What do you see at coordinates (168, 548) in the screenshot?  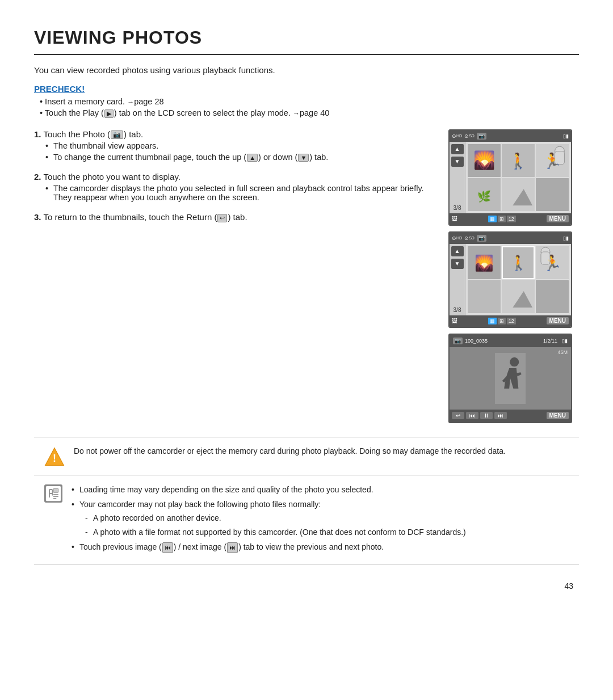 I see `prev-image-icon: ⏮` at bounding box center [168, 548].